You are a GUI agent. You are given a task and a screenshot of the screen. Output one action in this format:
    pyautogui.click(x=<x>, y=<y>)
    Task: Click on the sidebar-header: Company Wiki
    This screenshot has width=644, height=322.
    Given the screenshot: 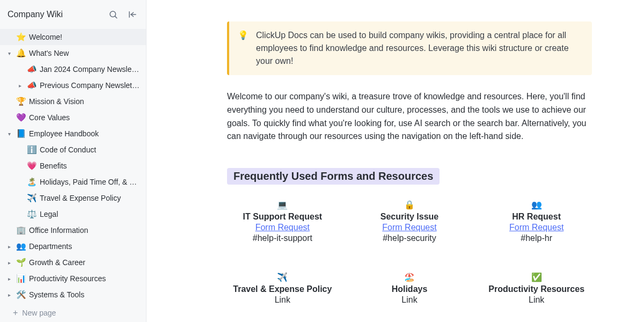 What is the action you would take?
    pyautogui.click(x=73, y=14)
    